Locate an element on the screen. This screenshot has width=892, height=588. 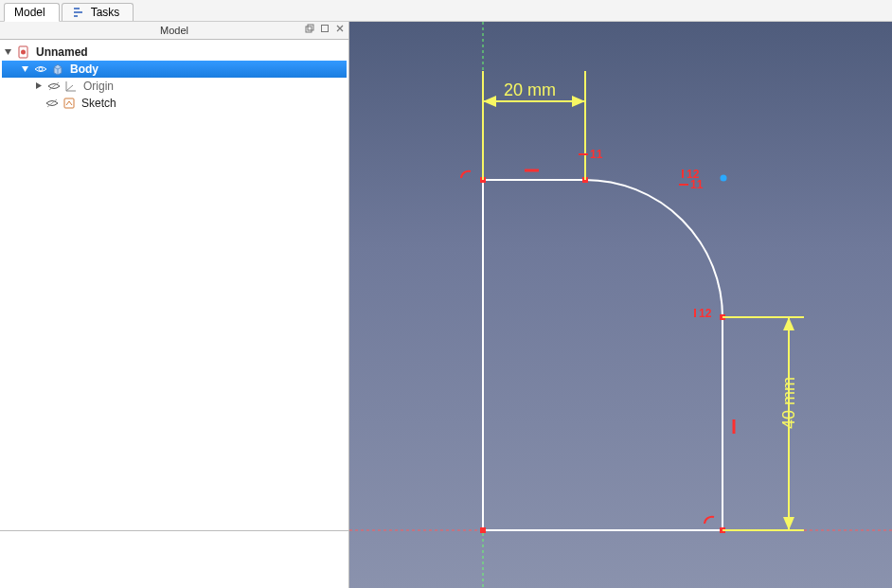
tab-tasks: Tasks is located at coordinates (98, 11).